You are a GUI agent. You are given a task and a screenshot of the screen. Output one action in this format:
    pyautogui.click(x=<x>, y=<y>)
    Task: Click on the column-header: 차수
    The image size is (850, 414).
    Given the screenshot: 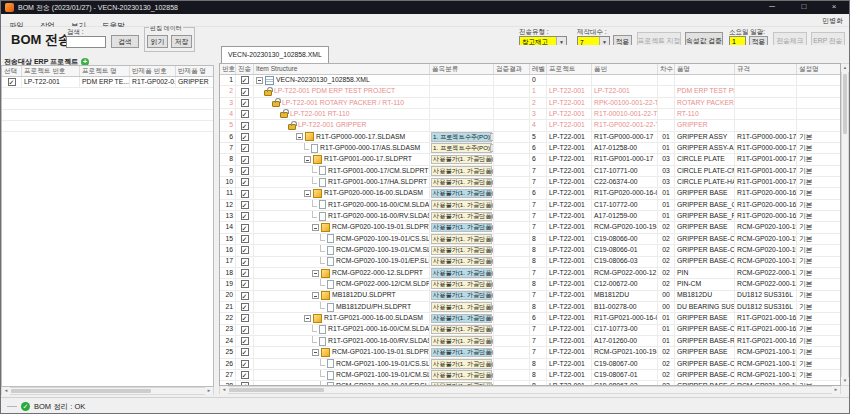 What is the action you would take?
    pyautogui.click(x=666, y=69)
    